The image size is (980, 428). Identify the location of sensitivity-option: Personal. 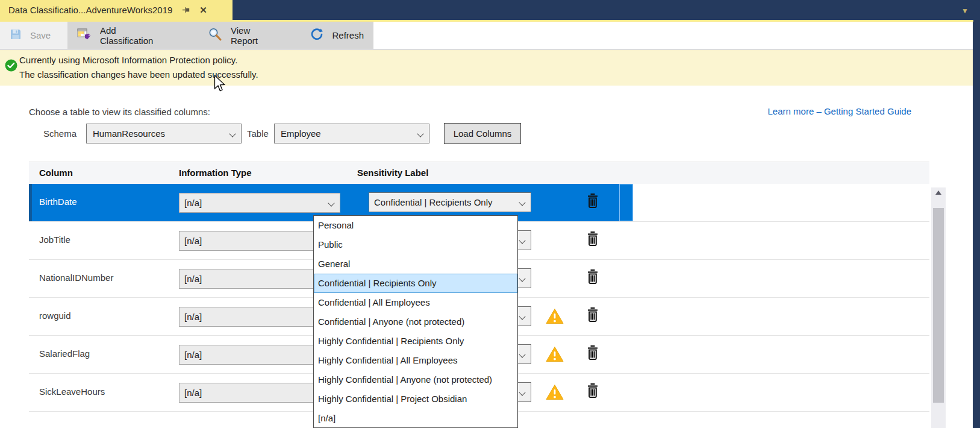
(416, 225).